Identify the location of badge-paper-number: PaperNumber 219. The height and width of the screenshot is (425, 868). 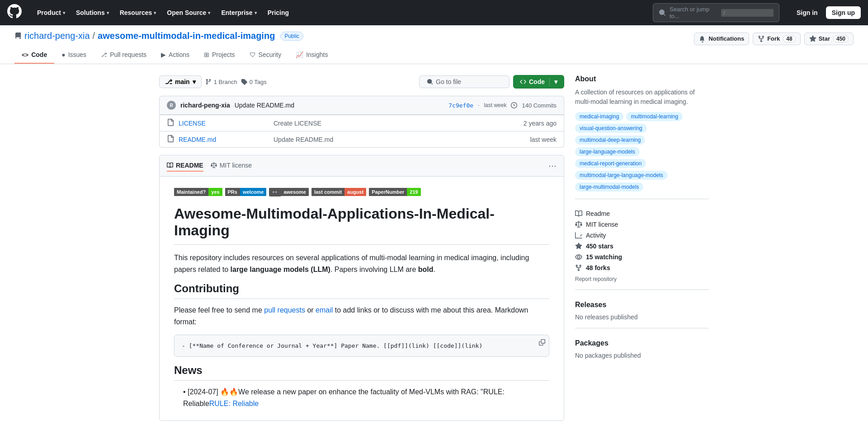
(395, 192).